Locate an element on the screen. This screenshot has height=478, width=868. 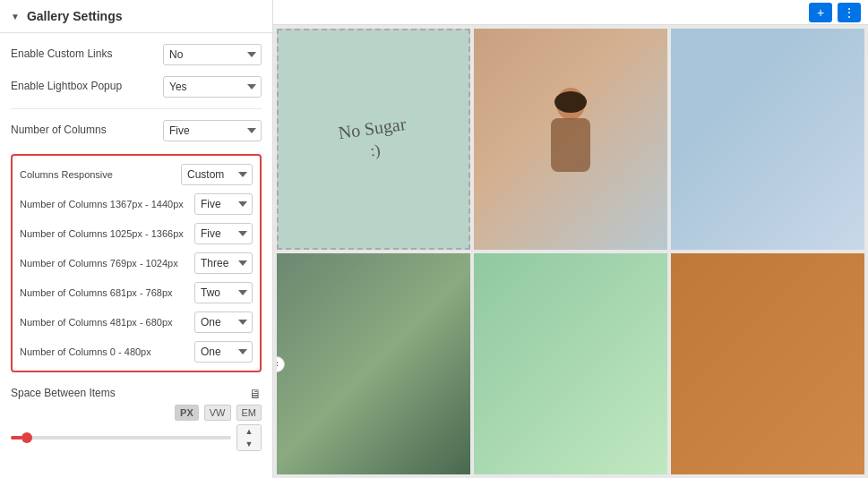
responsive-columns-box: Columns Responsive Custom Default Number… is located at coordinates (136, 263).